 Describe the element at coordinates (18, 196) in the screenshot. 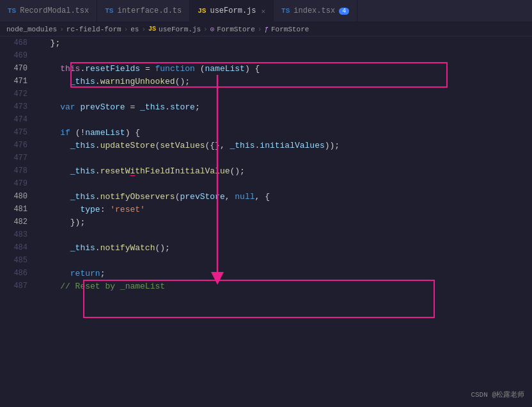

I see `line-num-480: 480` at that location.